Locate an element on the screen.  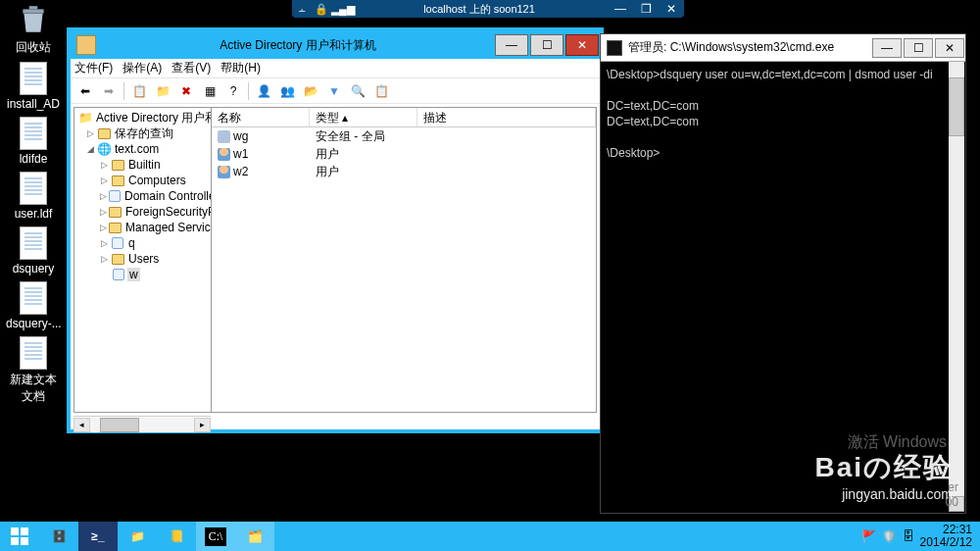
task-server-manager: 🗄️ is located at coordinates (59, 536).